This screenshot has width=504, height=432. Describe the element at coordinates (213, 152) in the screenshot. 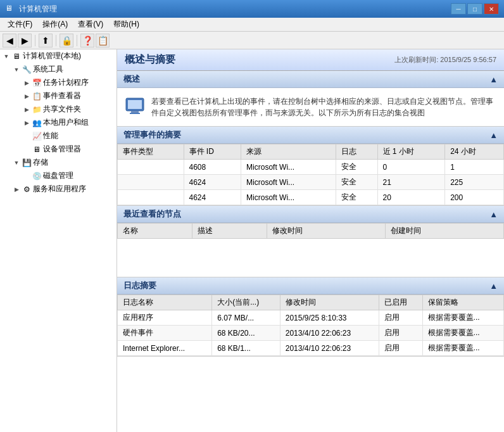

I see `col-event-id: 事件 ID` at that location.